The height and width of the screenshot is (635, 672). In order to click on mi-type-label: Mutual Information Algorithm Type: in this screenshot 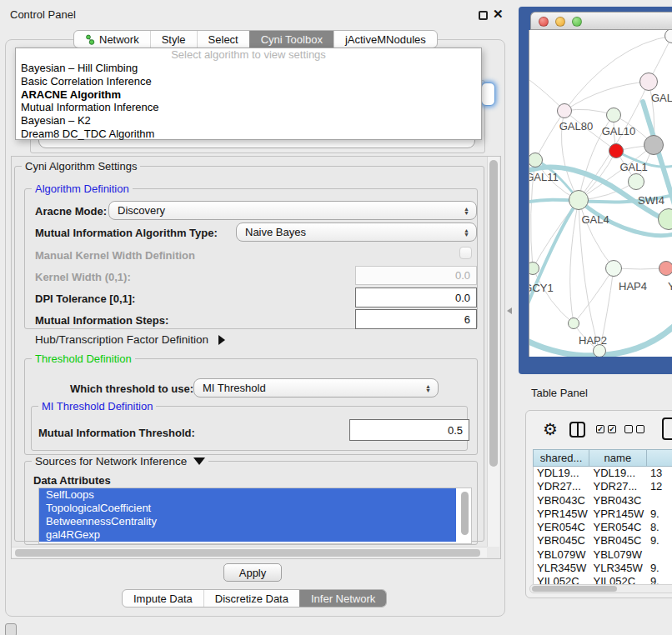, I will do `click(127, 233)`.